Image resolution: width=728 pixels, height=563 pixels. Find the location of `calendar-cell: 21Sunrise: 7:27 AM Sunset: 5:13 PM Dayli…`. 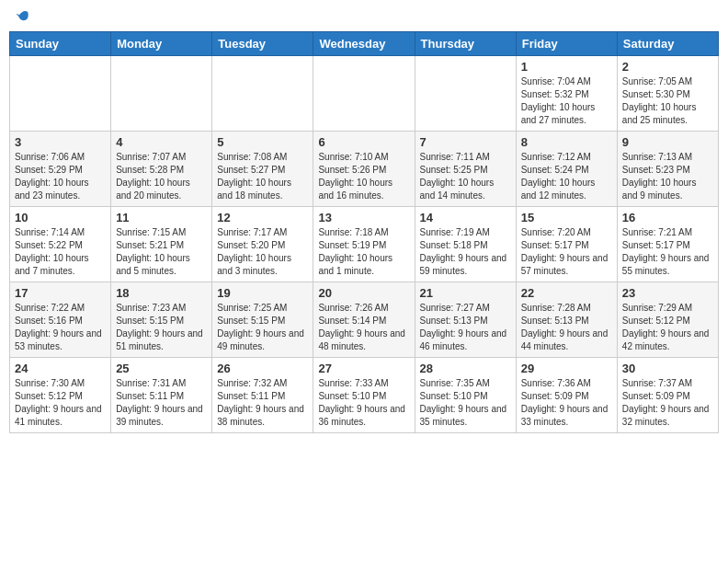

calendar-cell: 21Sunrise: 7:27 AM Sunset: 5:13 PM Dayli… is located at coordinates (465, 320).